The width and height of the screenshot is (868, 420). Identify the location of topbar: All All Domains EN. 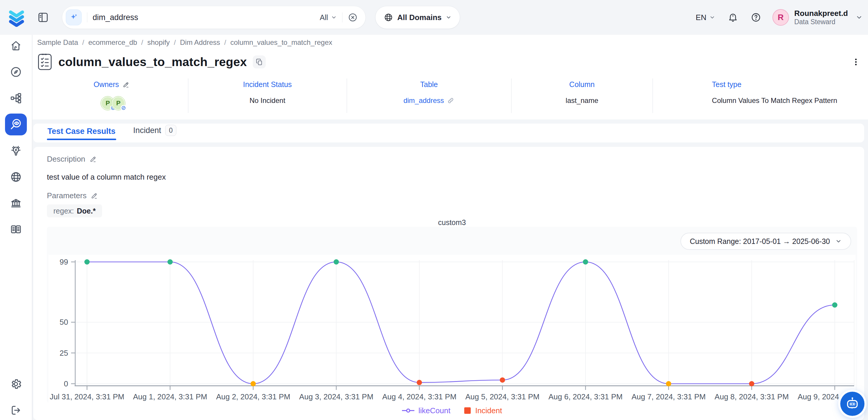
(434, 18).